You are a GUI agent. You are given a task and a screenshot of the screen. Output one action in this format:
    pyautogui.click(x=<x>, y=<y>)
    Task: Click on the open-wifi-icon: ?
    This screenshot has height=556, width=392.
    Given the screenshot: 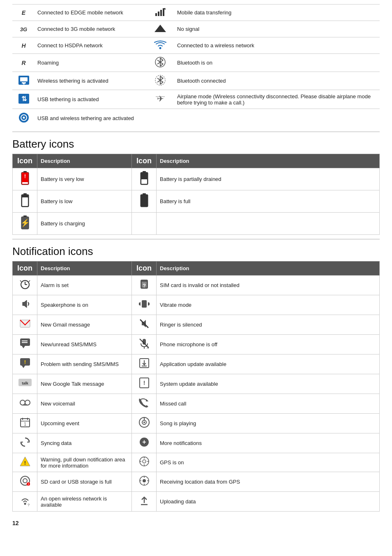 What is the action you would take?
    pyautogui.click(x=25, y=500)
    